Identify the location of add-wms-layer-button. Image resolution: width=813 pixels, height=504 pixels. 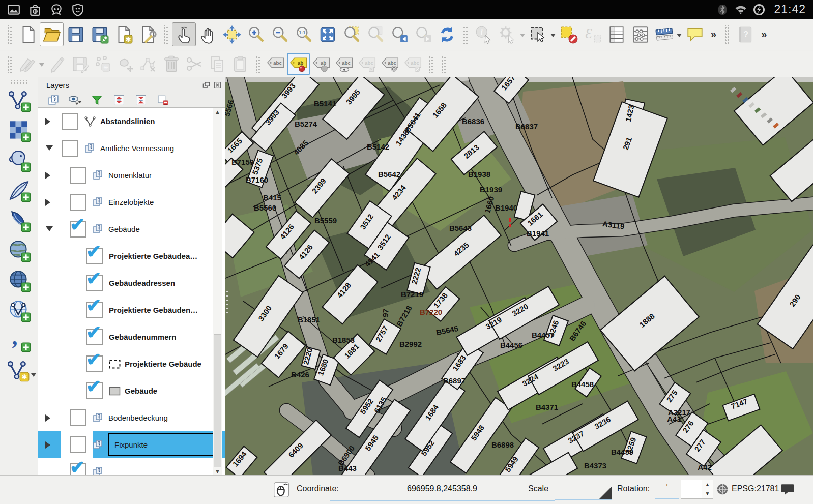
(19, 250).